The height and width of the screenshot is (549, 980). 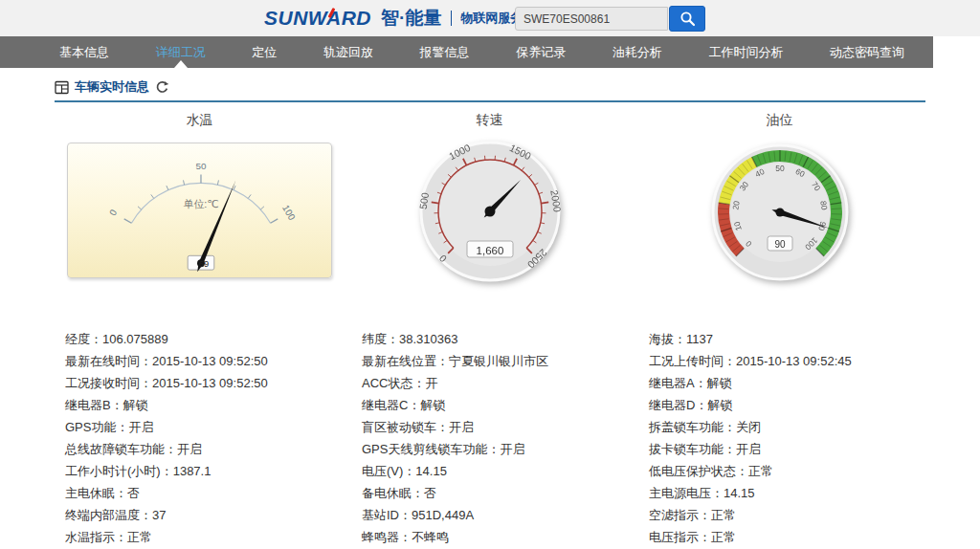 I want to click on info-label: 电压指示, so click(x=674, y=538).